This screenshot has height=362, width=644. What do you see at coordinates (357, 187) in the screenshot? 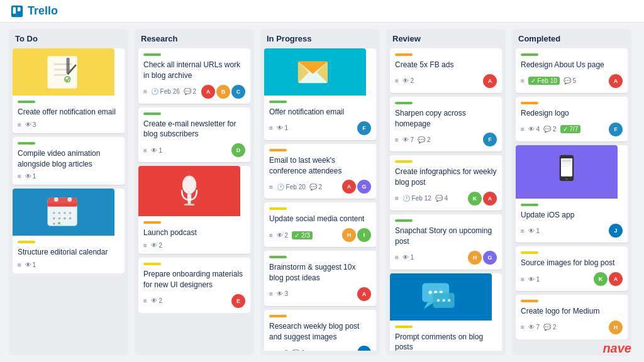
I see `avatar-group: A G` at bounding box center [357, 187].